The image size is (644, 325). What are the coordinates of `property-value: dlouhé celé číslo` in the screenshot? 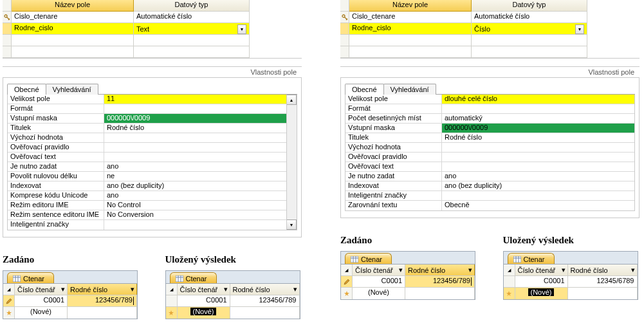 It's located at (538, 99).